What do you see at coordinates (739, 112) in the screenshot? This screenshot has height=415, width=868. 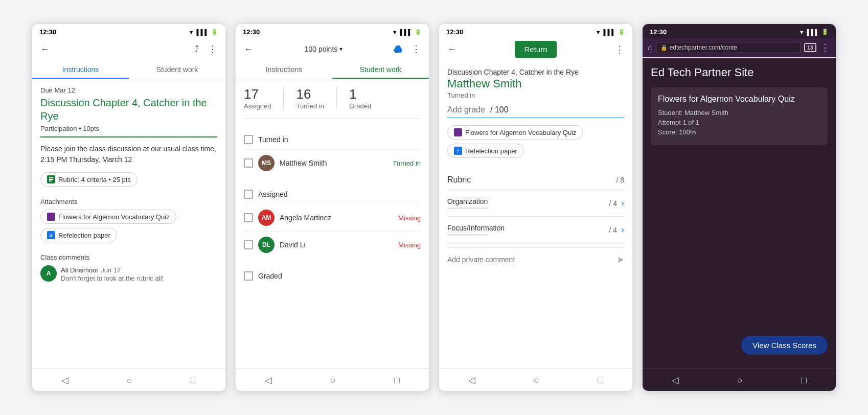 I see `quiz-student-label: Student: Matthew Smith` at bounding box center [739, 112].